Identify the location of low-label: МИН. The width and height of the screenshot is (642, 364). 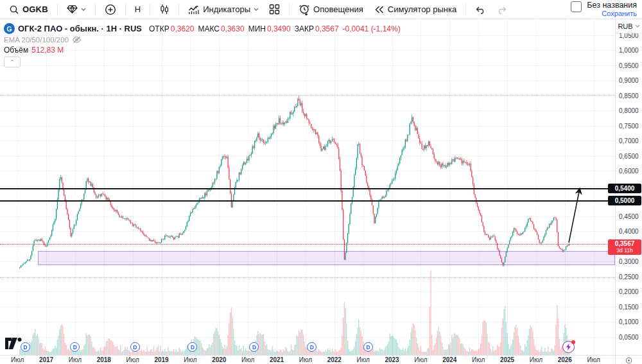
(257, 29).